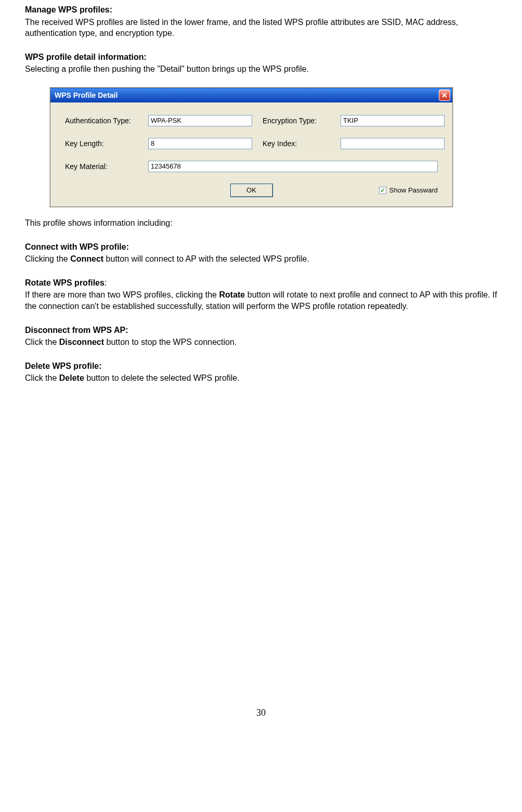  Describe the element at coordinates (383, 190) in the screenshot. I see `show-password-checkbox: ✓` at that location.